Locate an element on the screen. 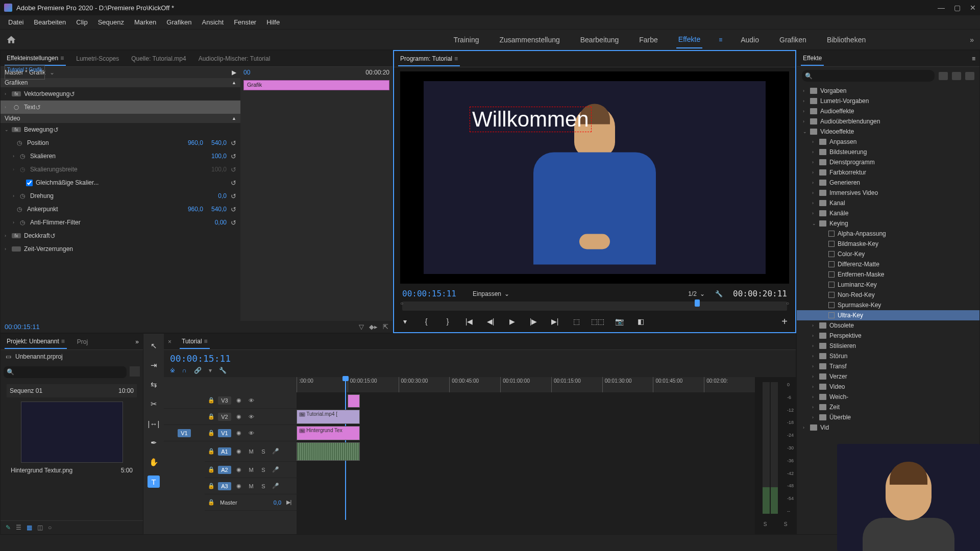 The width and height of the screenshot is (980, 551). effect-obsolete: ›Obsolete is located at coordinates (888, 325).